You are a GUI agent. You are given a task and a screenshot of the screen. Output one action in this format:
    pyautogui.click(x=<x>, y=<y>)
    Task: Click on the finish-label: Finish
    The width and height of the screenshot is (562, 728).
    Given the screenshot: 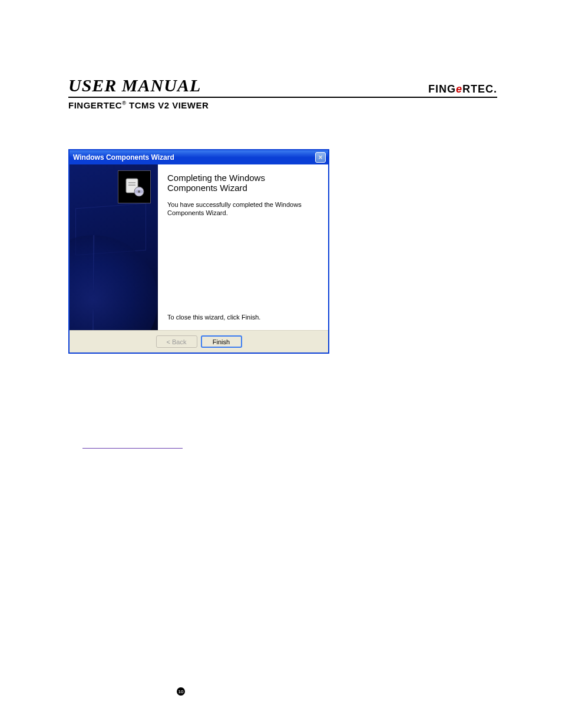 What is the action you would take?
    pyautogui.click(x=222, y=342)
    